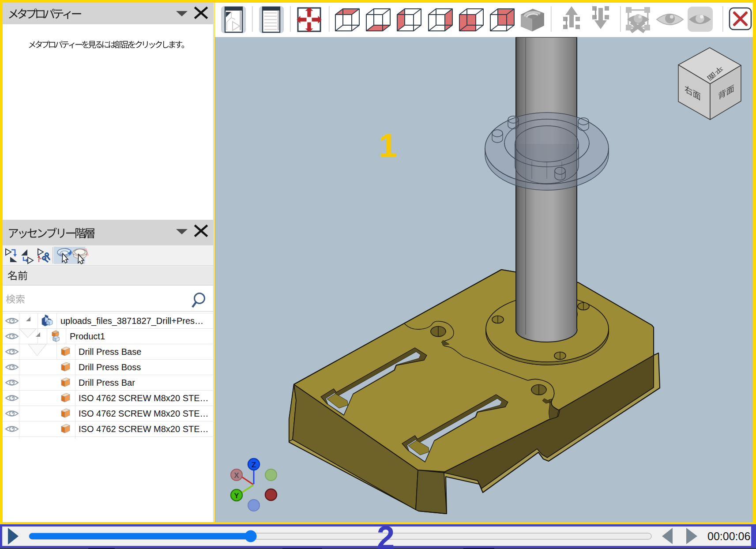 Image resolution: width=756 pixels, height=549 pixels. I want to click on svg-text: Drill Press Bar, so click(107, 383).